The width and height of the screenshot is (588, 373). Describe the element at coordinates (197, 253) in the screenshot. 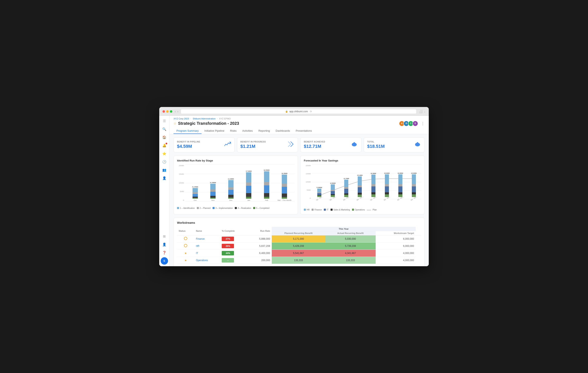

I see `workstream-name-it: IT` at that location.